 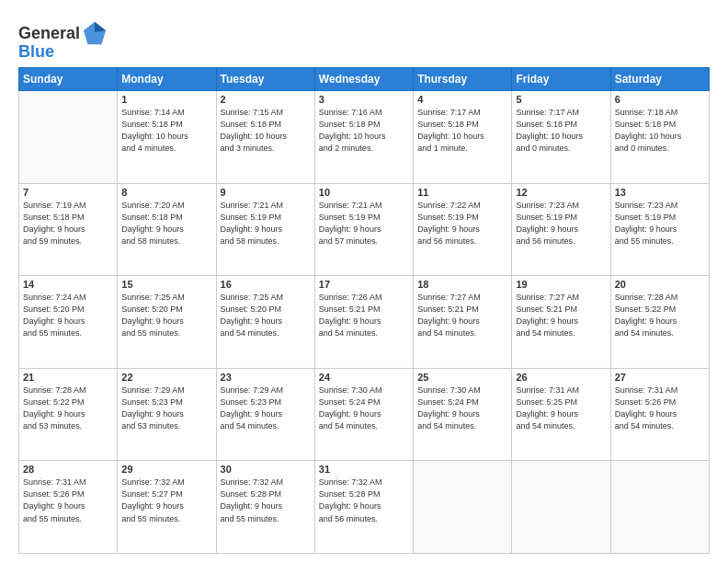 What do you see at coordinates (561, 284) in the screenshot?
I see `day-number: 19` at bounding box center [561, 284].